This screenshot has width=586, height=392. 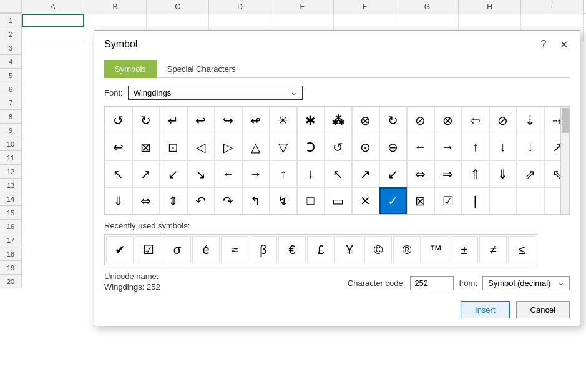 I want to click on row-num-14: 14, so click(x=11, y=199).